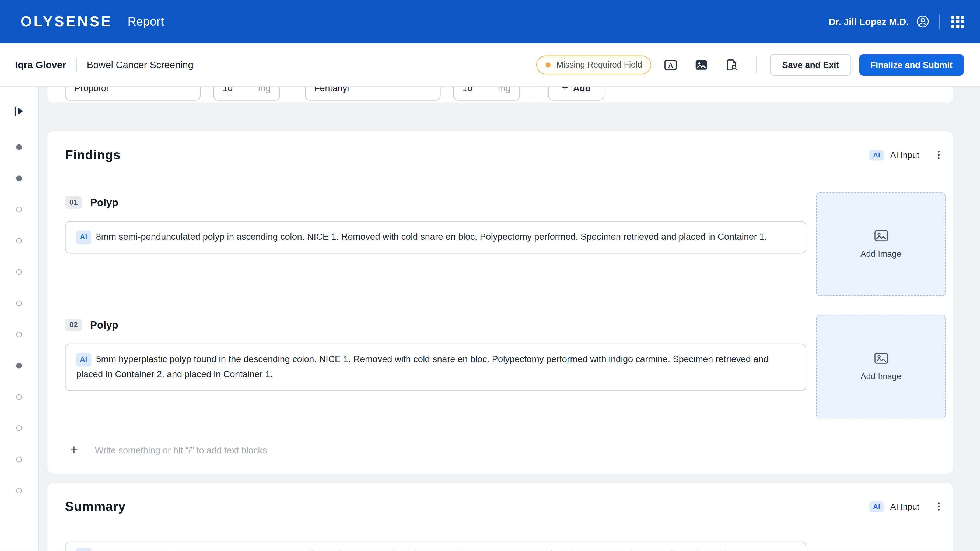 This screenshot has width=980, height=551. What do you see at coordinates (140, 65) in the screenshot?
I see `report-title: Bowel Cancer Screening` at bounding box center [140, 65].